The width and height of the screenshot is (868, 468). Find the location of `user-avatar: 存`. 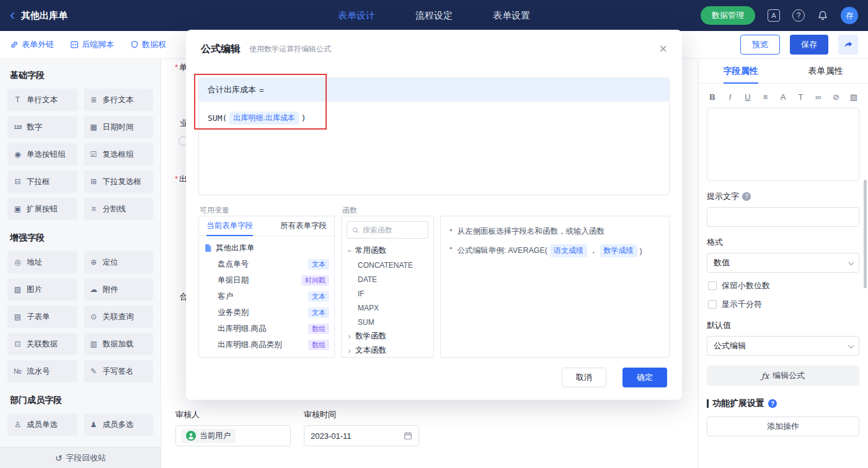

user-avatar: 存 is located at coordinates (849, 15).